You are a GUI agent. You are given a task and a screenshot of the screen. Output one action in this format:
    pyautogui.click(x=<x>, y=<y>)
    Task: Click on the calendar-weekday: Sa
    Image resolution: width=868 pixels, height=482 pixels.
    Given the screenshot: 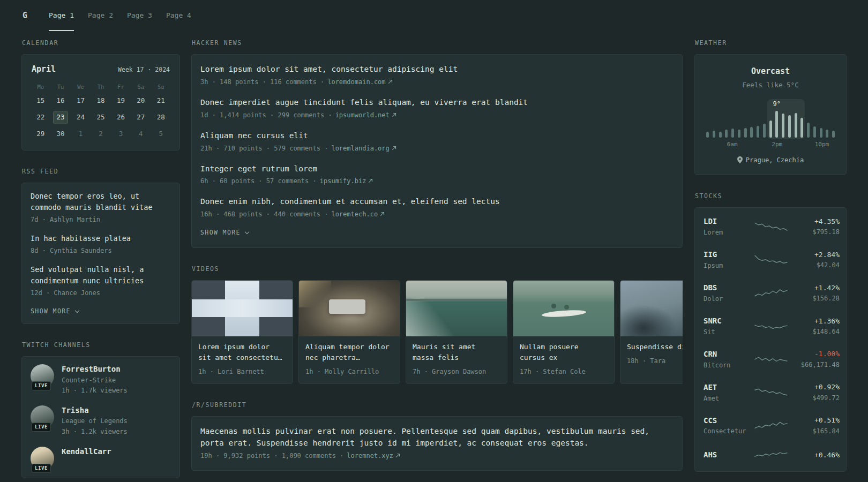 What is the action you would take?
    pyautogui.click(x=140, y=87)
    